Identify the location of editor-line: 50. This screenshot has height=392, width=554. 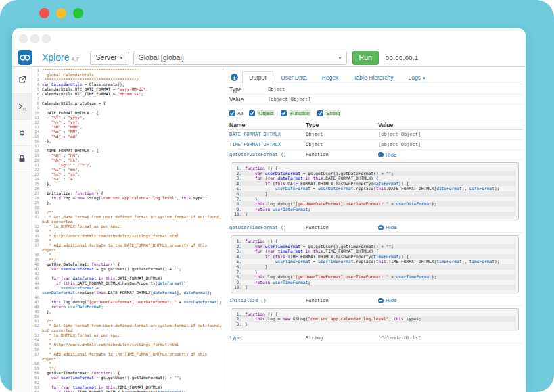
(129, 316).